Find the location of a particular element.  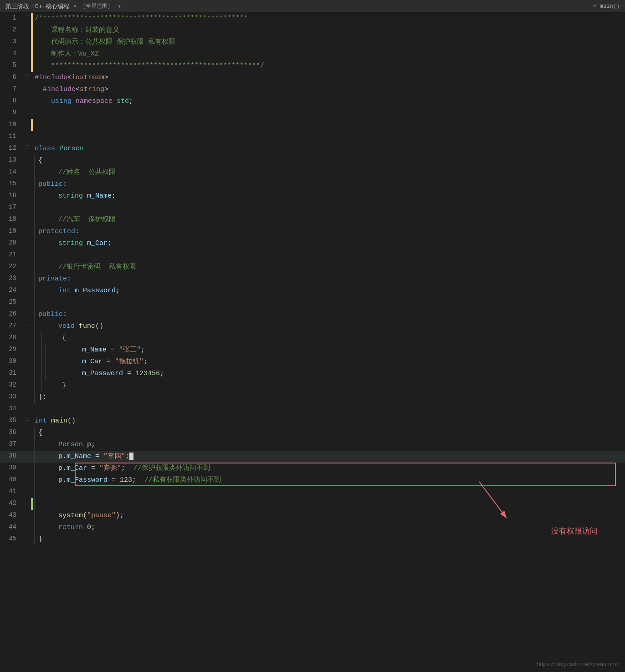

code-36: { is located at coordinates (331, 433).